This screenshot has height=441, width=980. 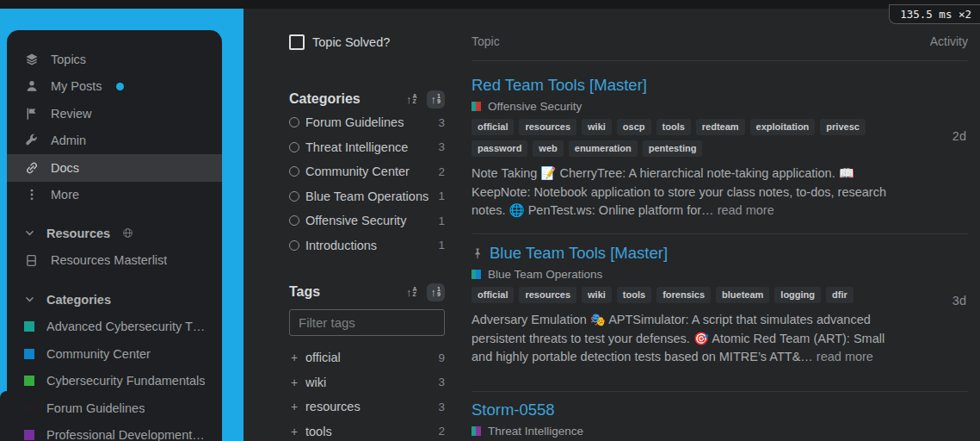 What do you see at coordinates (367, 148) in the screenshot?
I see `category-filter-row: Threat Intelligence 3` at bounding box center [367, 148].